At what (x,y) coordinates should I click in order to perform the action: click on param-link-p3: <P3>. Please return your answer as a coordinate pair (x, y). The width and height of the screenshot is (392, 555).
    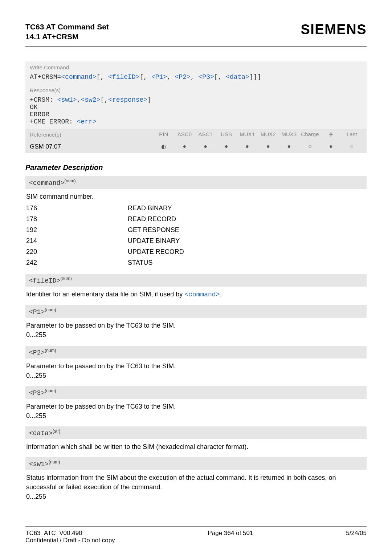
    Looking at the image, I should click on (206, 77).